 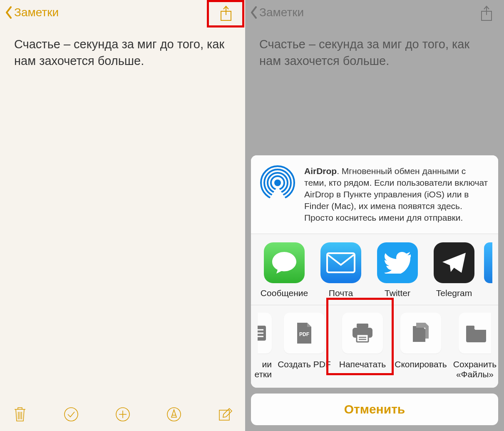 What do you see at coordinates (488, 263) in the screenshot?
I see `app-icon-peek` at bounding box center [488, 263].